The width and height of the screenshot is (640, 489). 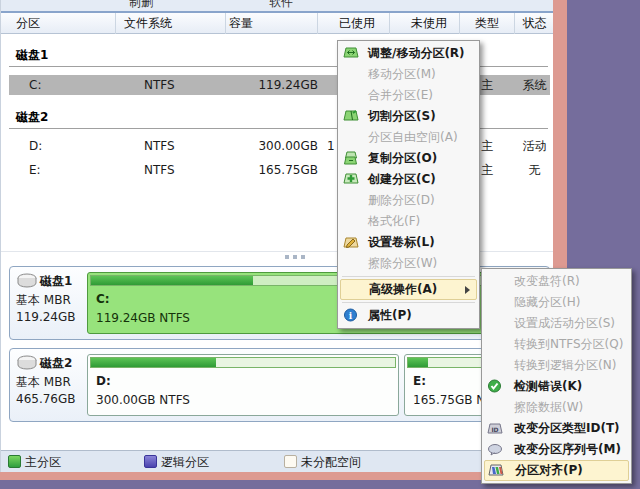 I want to click on column-header-partition: 分区, so click(x=62, y=24).